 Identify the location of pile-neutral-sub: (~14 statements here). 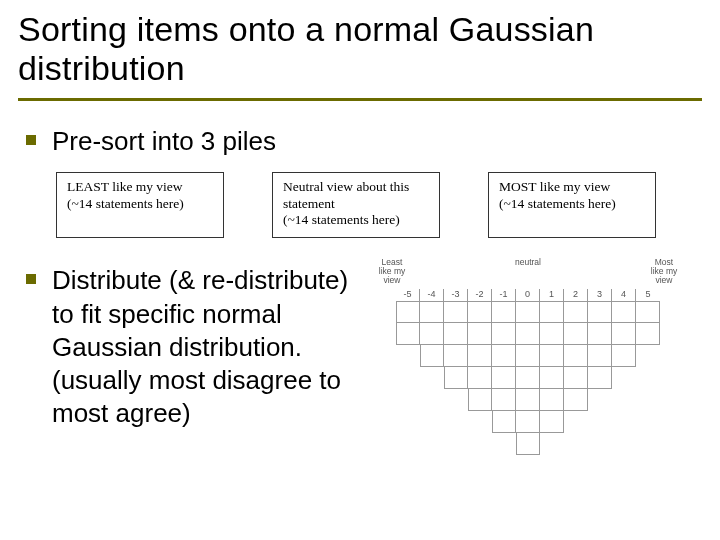
(356, 220).